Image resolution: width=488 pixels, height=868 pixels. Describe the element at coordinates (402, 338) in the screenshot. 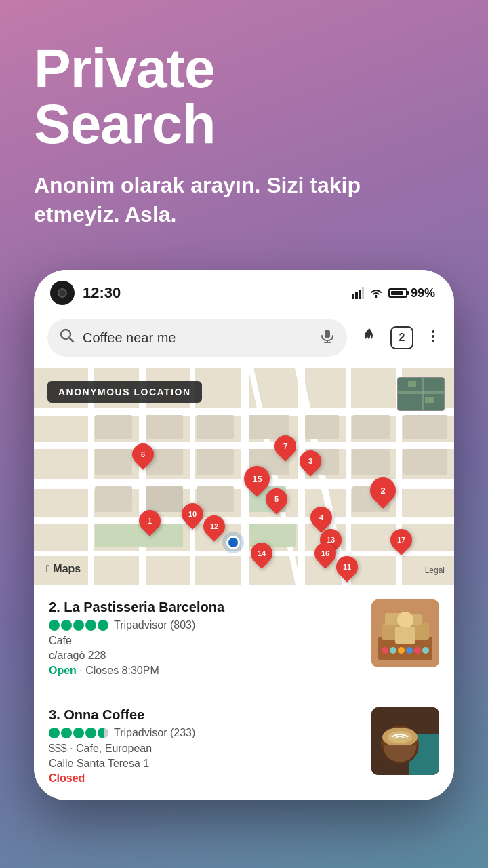

I see `tab-counter: 2` at that location.